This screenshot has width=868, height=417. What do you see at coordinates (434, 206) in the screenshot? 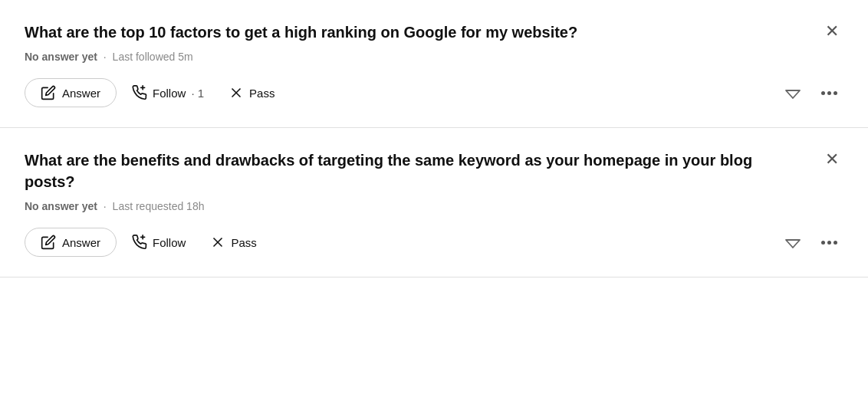
I see `question-meta: No answer yet · Last requested 18h` at bounding box center [434, 206].